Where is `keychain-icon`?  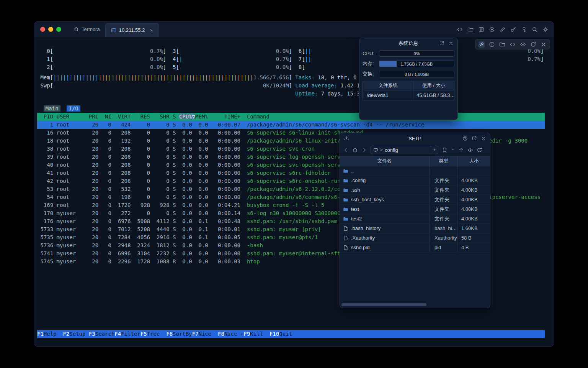 keychain-icon is located at coordinates (524, 30).